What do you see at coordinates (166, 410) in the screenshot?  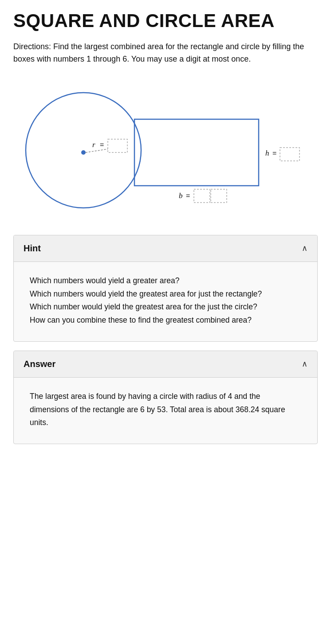 I see `answer-content: The largest area is found by having a ci…` at bounding box center [166, 410].